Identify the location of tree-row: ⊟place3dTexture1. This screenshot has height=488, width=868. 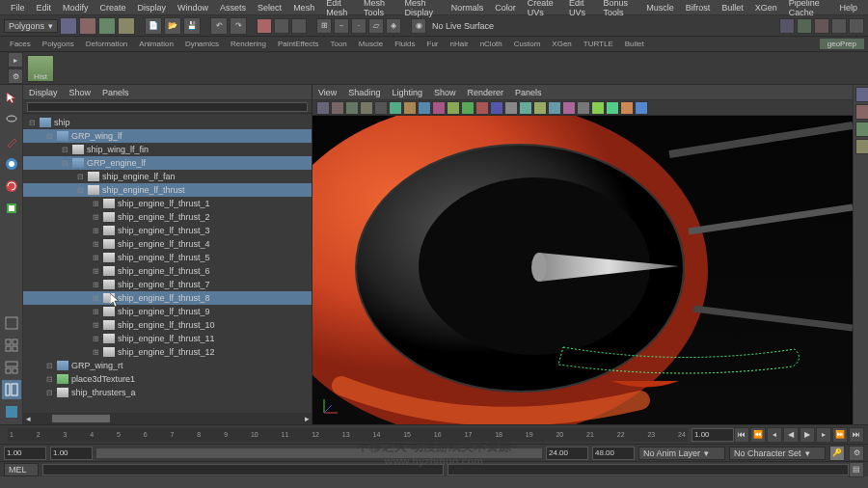
(168, 379).